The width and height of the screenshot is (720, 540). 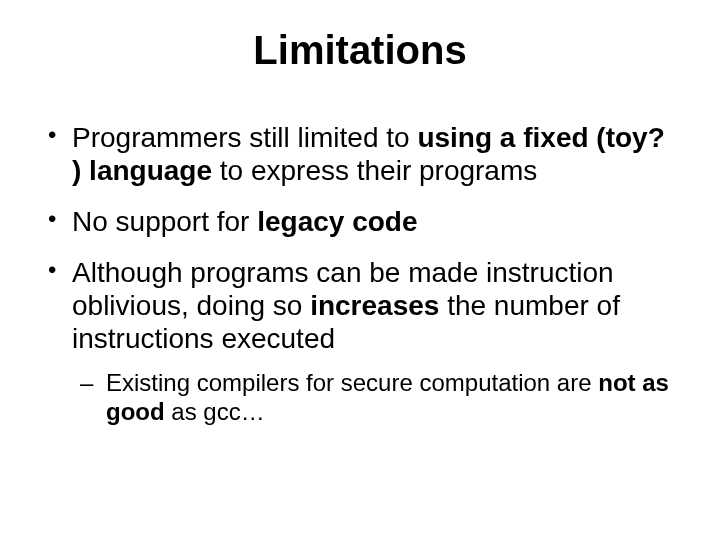 What do you see at coordinates (374, 170) in the screenshot?
I see `text: to express their programs` at bounding box center [374, 170].